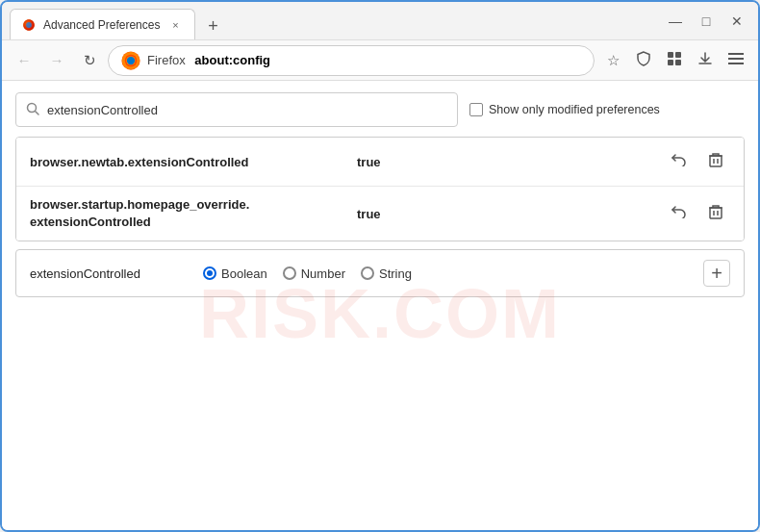  What do you see at coordinates (614, 61) in the screenshot?
I see `bookmark-icon: ☆` at bounding box center [614, 61].